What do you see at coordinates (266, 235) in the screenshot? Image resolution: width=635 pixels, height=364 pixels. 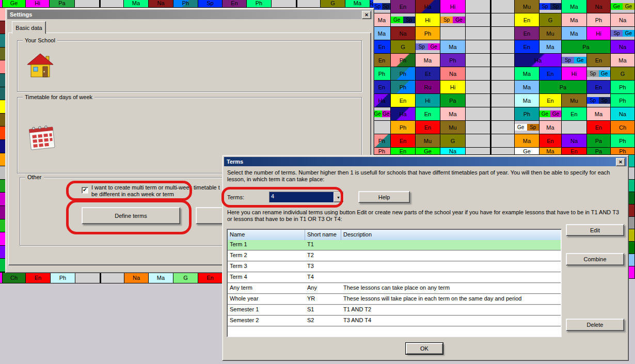 I see `column-header-name: Name` at bounding box center [266, 235].